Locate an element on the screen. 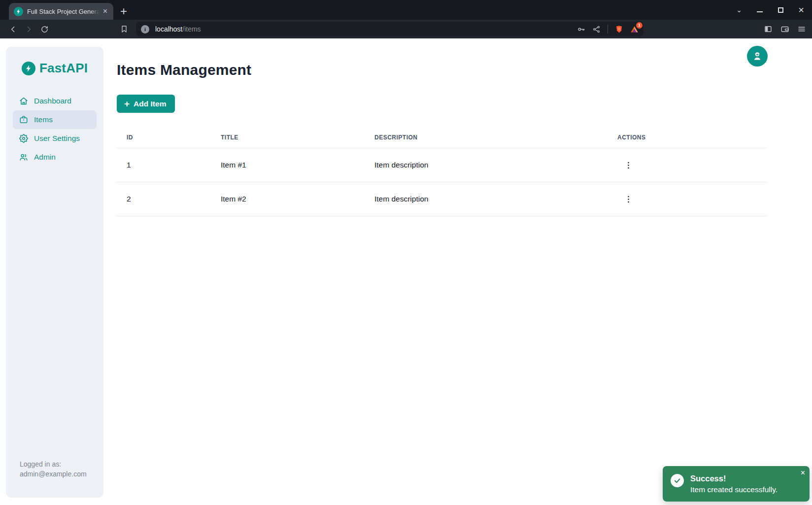 The width and height of the screenshot is (812, 505). forward-icon is located at coordinates (29, 29).